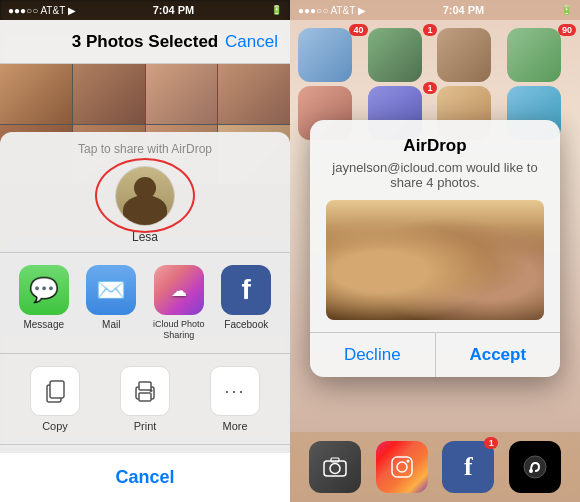  I want to click on nav-bar-left: 3 Photos Selected Cancel, so click(145, 42).